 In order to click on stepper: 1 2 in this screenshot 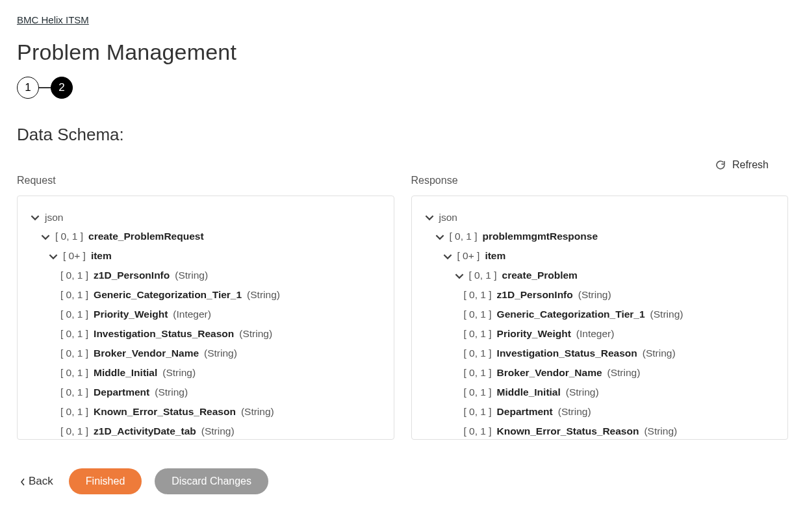, I will do `click(403, 88)`.